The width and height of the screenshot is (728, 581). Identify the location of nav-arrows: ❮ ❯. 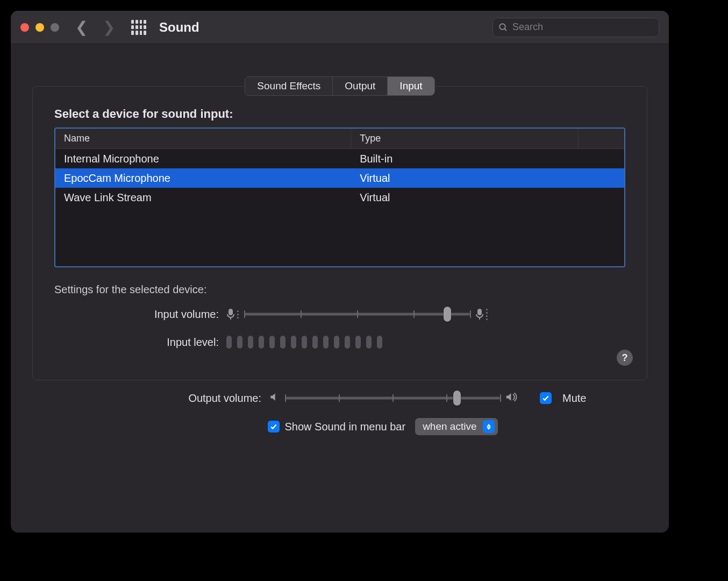
(95, 27).